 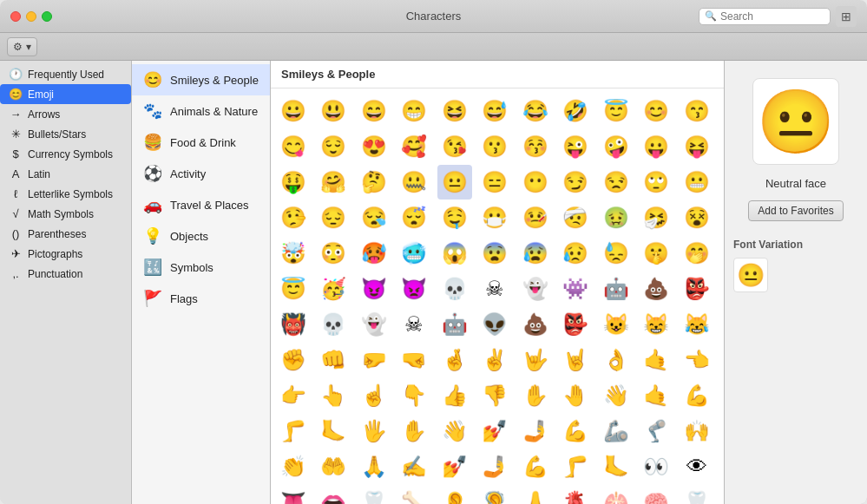 What do you see at coordinates (333, 111) in the screenshot?
I see `emoji-cell: 😃` at bounding box center [333, 111].